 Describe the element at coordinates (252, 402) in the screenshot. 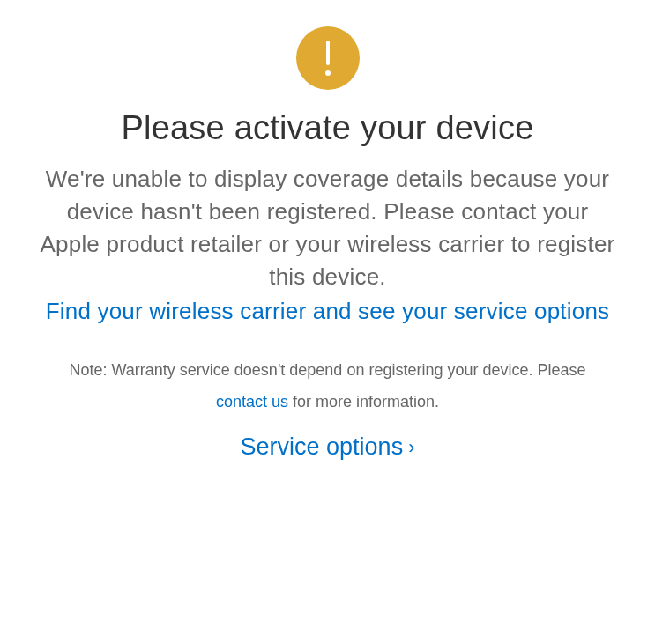

I see `contact-us-link: contact us` at that location.